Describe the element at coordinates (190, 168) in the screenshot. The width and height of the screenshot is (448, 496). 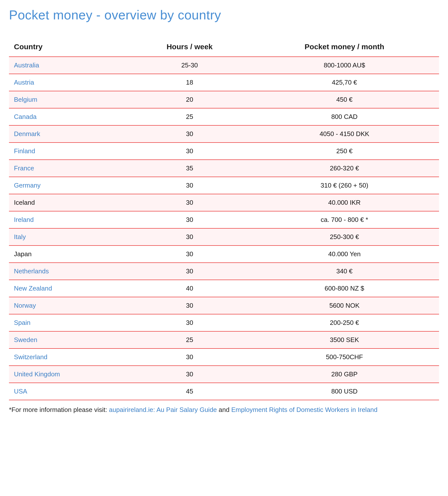
I see `cell-hours: 35` at that location.